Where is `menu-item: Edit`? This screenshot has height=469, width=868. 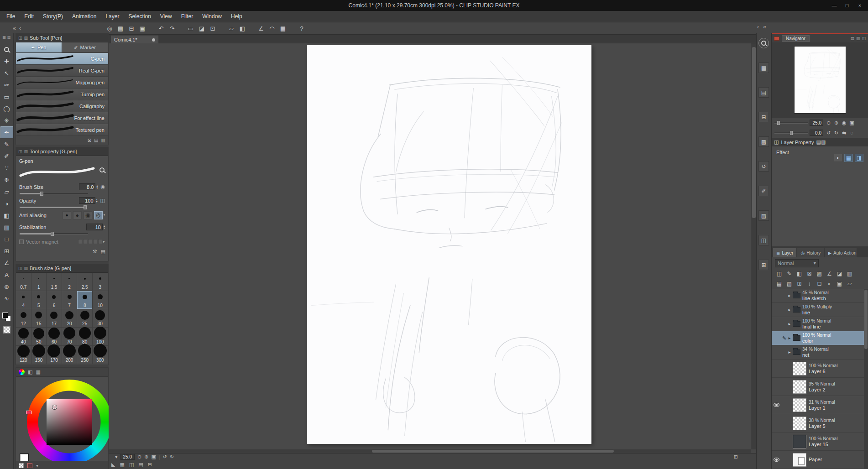 menu-item: Edit is located at coordinates (29, 16).